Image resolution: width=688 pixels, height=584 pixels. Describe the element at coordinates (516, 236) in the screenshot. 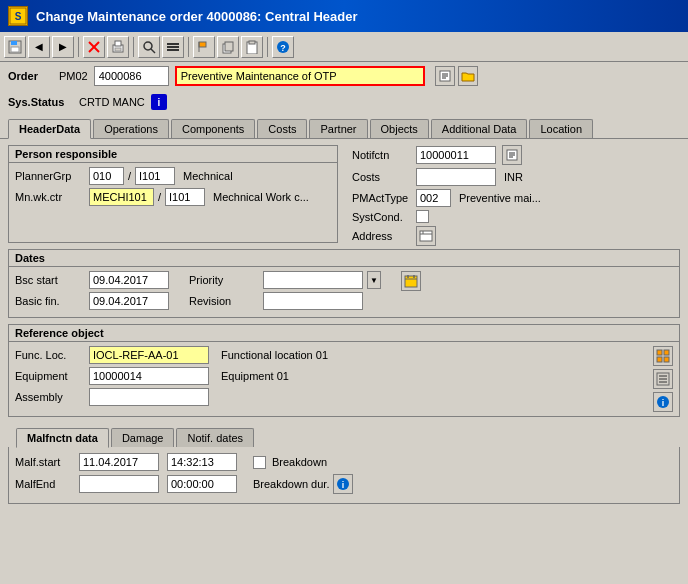

I see `address-row: Address` at that location.